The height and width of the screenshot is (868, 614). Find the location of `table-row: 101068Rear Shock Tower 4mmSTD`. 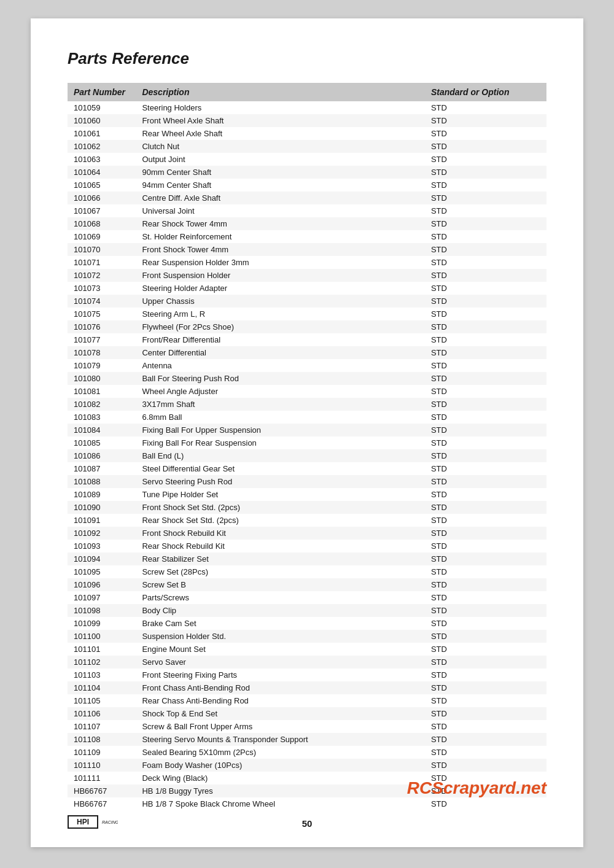

table-row: 101068Rear Shock Tower 4mmSTD is located at coordinates (307, 223).